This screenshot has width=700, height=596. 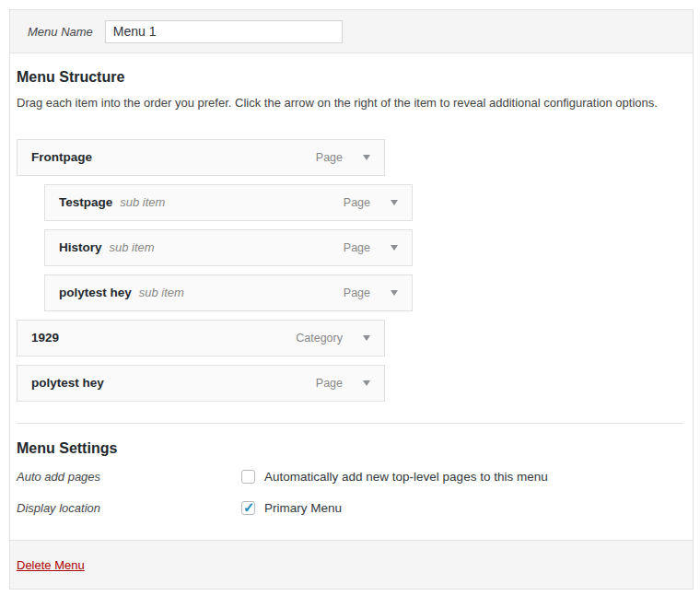 What do you see at coordinates (352, 564) in the screenshot?
I see `menu-footer: Delete Menu` at bounding box center [352, 564].